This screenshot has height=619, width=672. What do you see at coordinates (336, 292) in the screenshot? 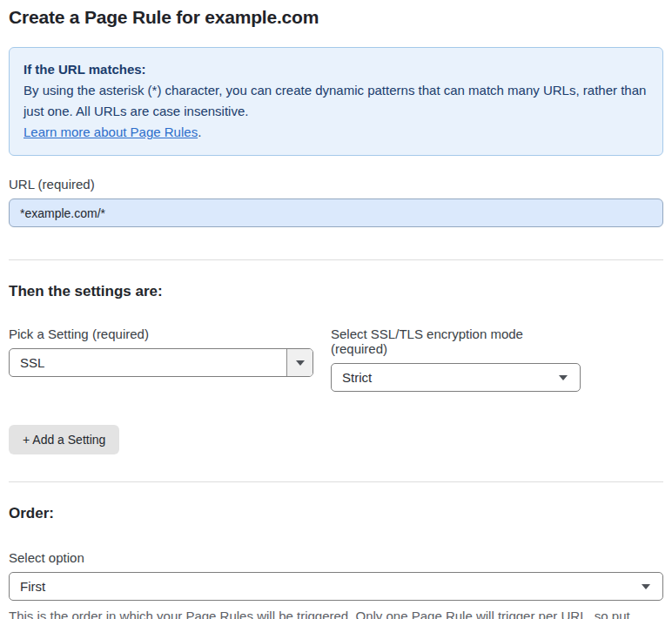
I see `settings-section-heading: Then the settings are:` at bounding box center [336, 292].